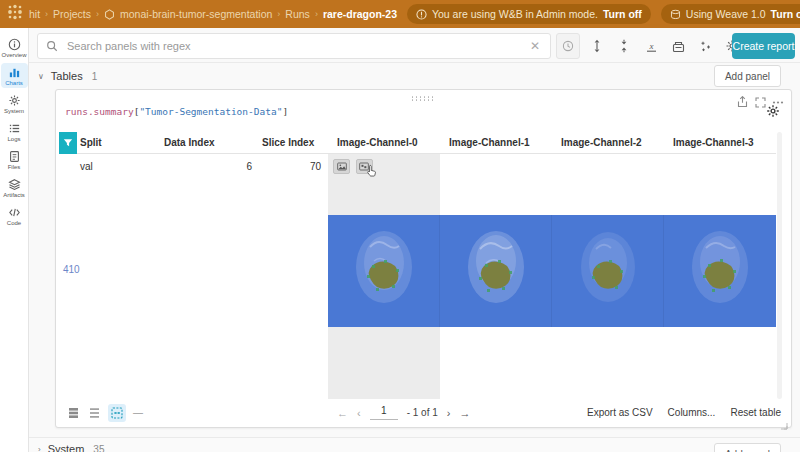  What do you see at coordinates (786, 14) in the screenshot?
I see `weave-turn-off-button: Turn off` at bounding box center [786, 14].